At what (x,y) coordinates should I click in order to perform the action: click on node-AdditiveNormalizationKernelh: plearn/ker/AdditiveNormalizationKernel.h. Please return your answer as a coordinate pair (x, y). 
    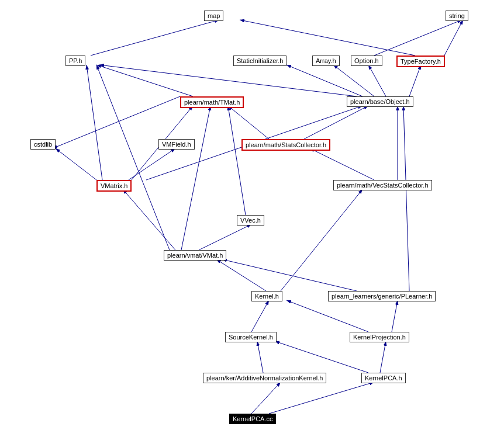
    Looking at the image, I should click on (264, 378).